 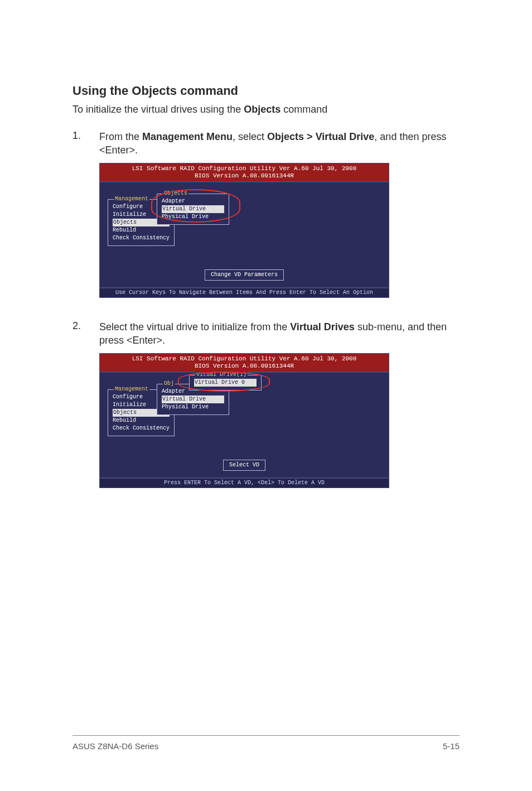 What do you see at coordinates (266, 109) in the screenshot?
I see `intro-paragraph: To initialize the virtual drives using t…` at bounding box center [266, 109].